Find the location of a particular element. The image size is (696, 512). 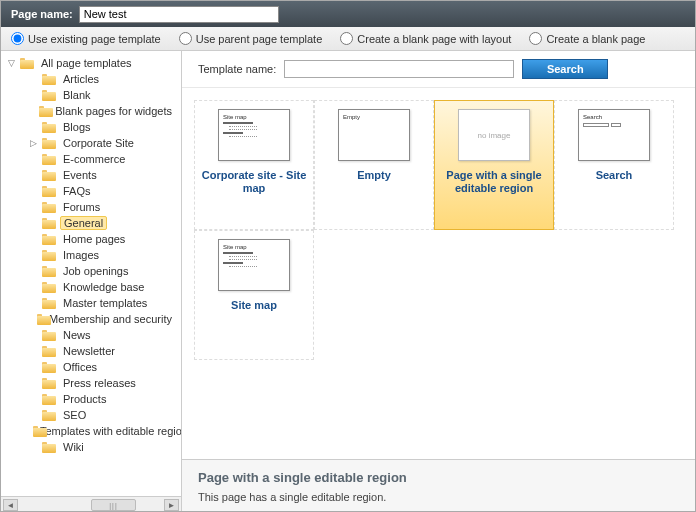

radio-option: Use parent page template is located at coordinates (251, 38).